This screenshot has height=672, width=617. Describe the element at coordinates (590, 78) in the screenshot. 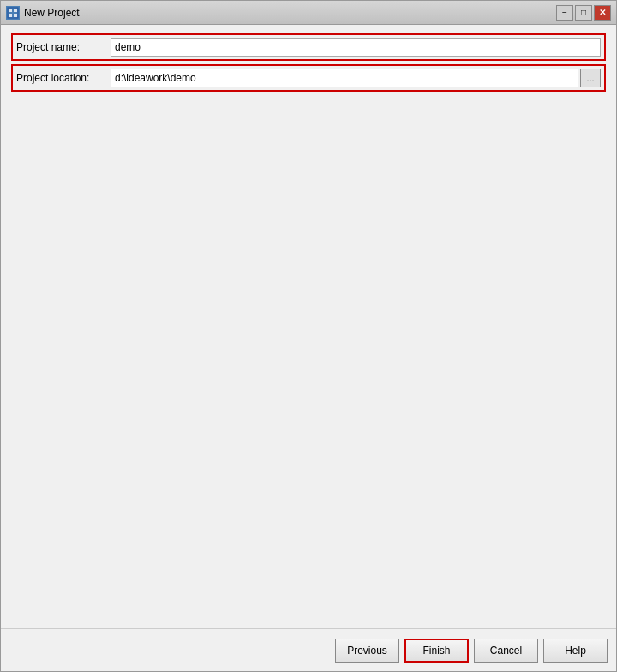

I see `browse-button: ...` at that location.